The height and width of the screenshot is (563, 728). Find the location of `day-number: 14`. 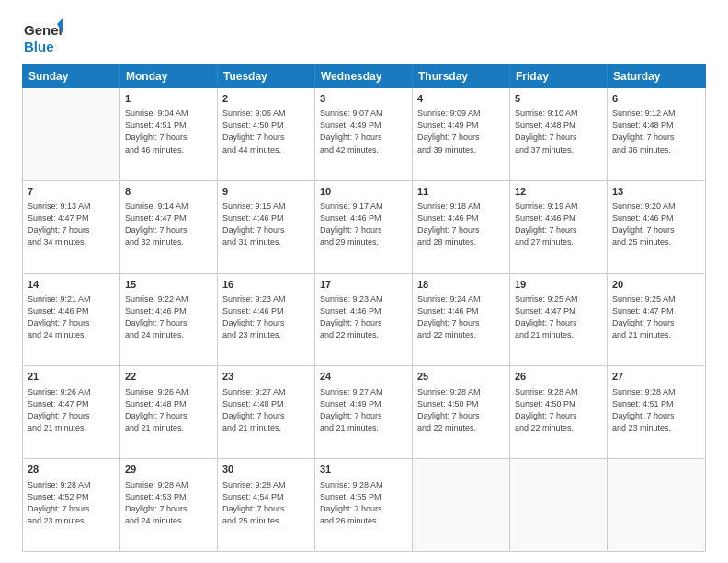

day-number: 14 is located at coordinates (72, 285).